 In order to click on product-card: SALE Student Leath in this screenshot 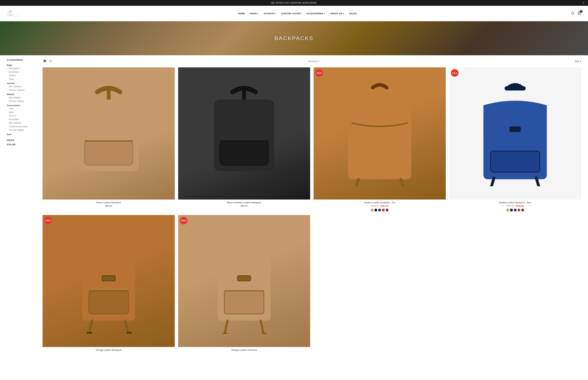, I will do `click(380, 140)`.